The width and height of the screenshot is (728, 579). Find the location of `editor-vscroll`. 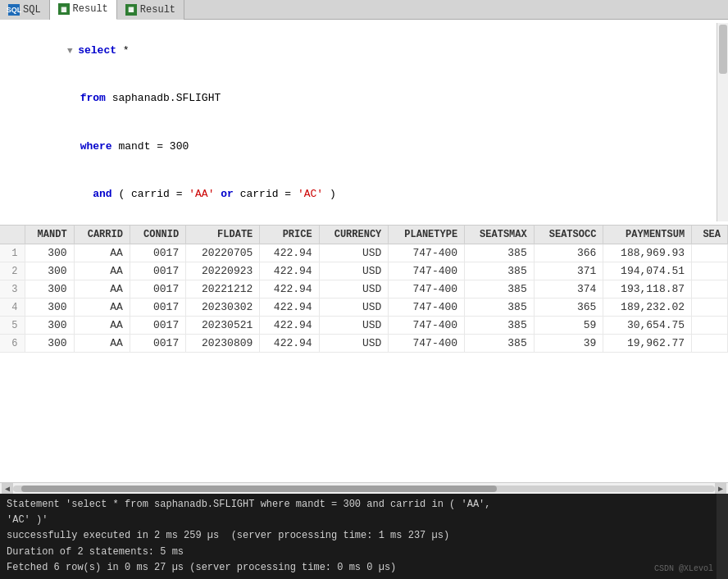

editor-vscroll is located at coordinates (722, 122).